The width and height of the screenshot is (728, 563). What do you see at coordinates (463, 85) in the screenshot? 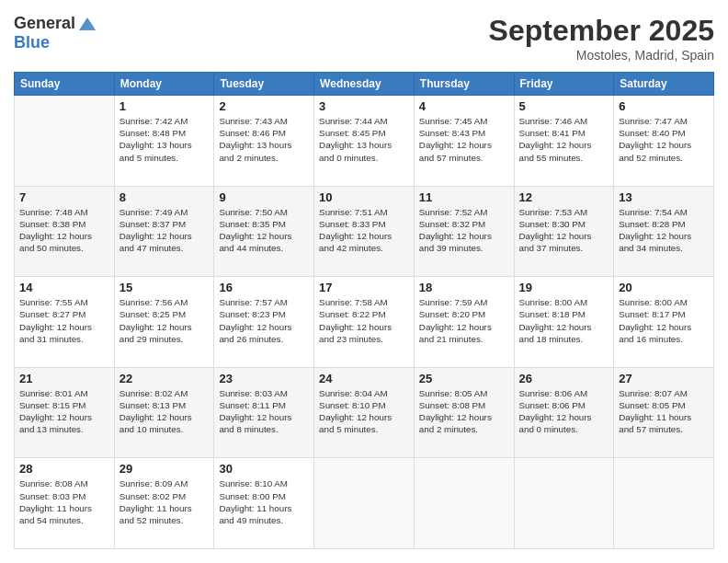
I see `calendar-header-thursday: Thursday` at bounding box center [463, 85].